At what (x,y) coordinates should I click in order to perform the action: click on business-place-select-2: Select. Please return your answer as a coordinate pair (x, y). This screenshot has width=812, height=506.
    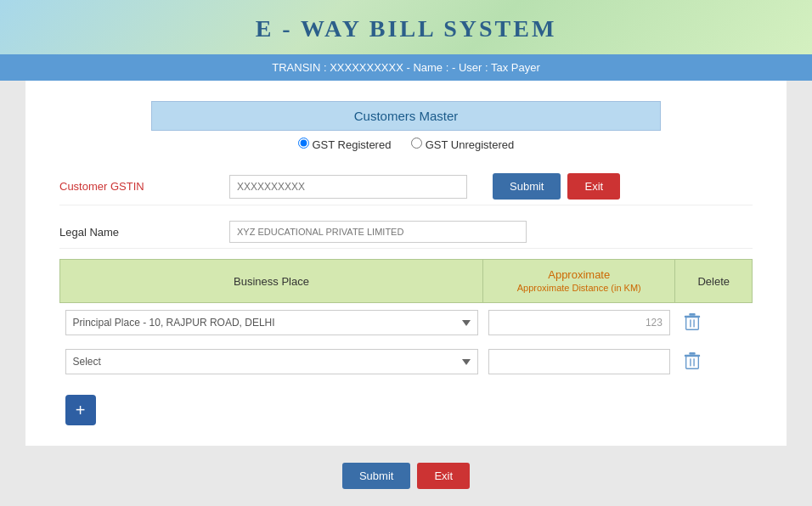
    Looking at the image, I should click on (272, 362).